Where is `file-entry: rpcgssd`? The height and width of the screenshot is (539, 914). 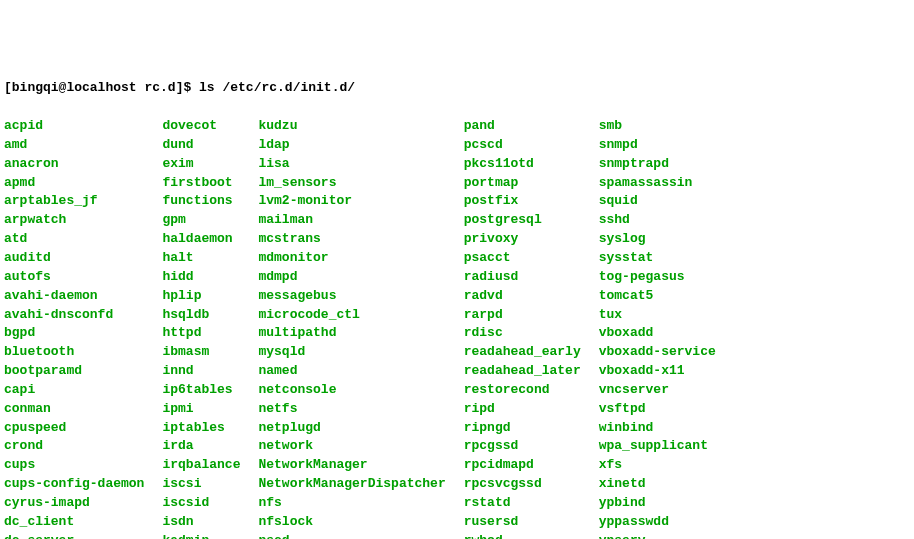 file-entry: rpcgssd is located at coordinates (522, 446).